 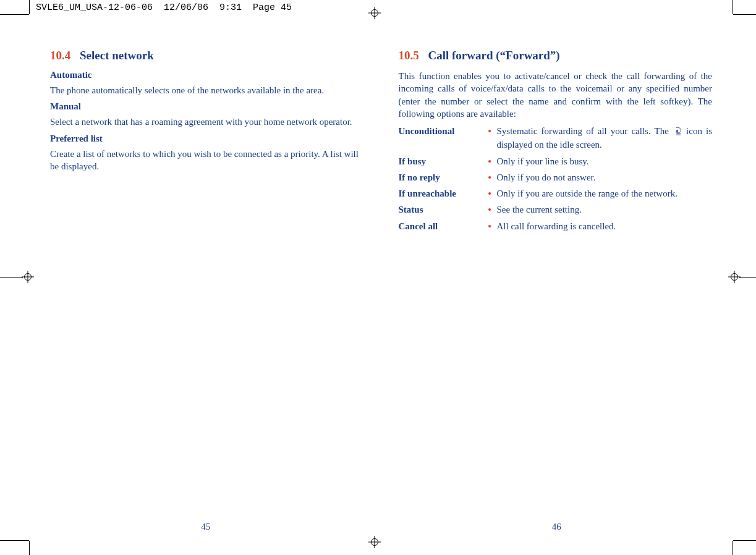 I want to click on option-row: Cancel all • All call forwarding is canc…, so click(x=556, y=226).